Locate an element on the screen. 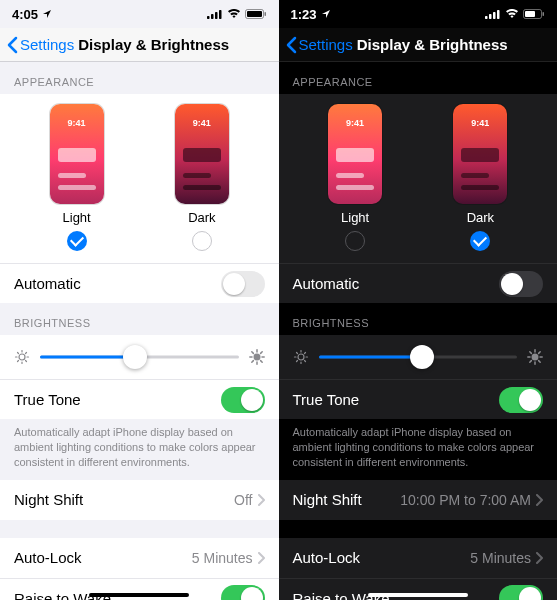 The image size is (557, 600). automatic-row: Automatic is located at coordinates (418, 283).